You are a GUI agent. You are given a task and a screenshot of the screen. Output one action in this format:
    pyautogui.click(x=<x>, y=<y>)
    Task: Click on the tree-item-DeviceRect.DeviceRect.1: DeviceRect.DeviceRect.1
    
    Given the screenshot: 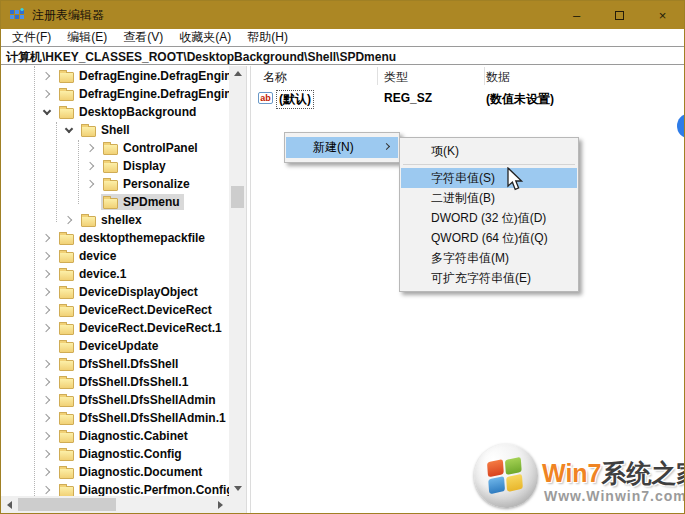 What is the action you would take?
    pyautogui.click(x=115, y=328)
    